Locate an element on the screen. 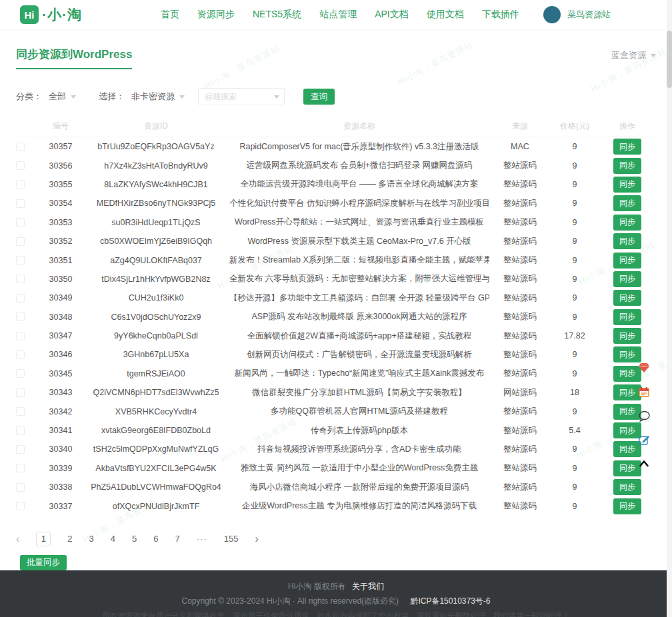 This screenshot has width=672, height=617. icp-link: 黔ICP备15010373号-6 is located at coordinates (450, 601).